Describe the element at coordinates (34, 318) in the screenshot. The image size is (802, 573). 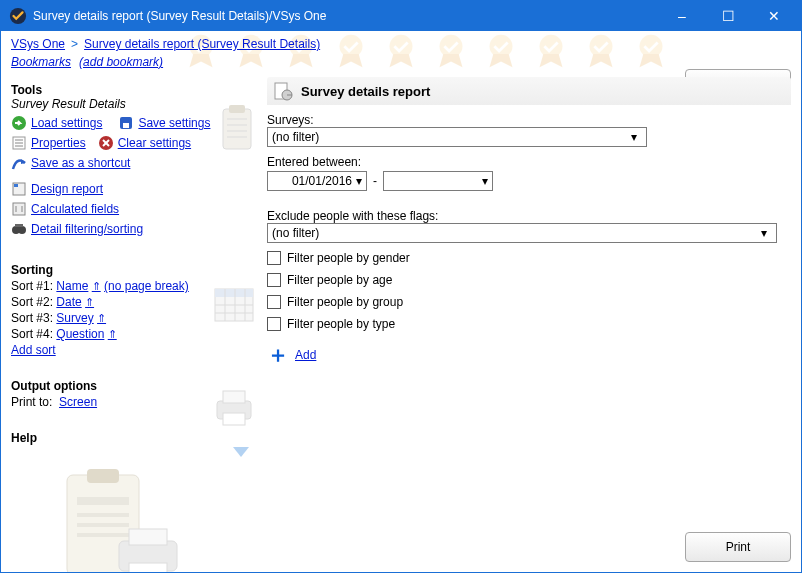
I see `sort-prefix: Sort #3:` at that location.